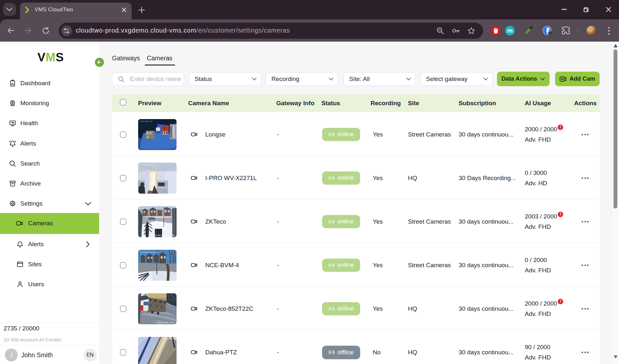 The image size is (619, 364). I want to click on svg-text: 02-03-2026 11:05, so click(146, 121).